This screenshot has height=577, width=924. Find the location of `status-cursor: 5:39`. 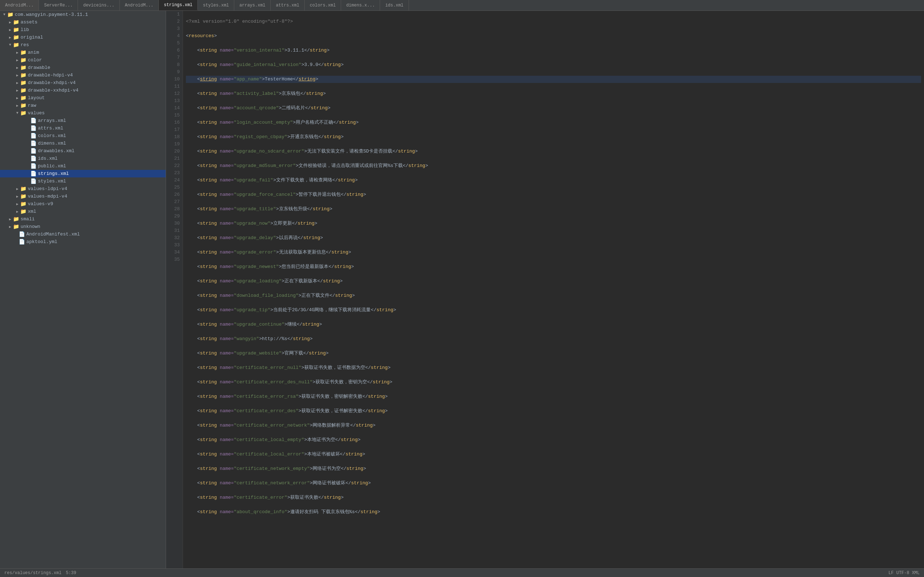

status-cursor: 5:39 is located at coordinates (71, 573).